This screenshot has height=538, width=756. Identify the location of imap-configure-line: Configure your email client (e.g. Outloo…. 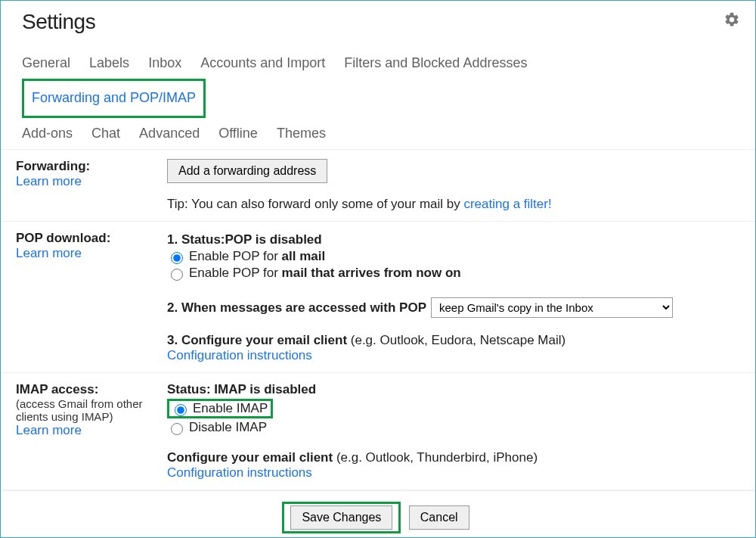
(454, 458).